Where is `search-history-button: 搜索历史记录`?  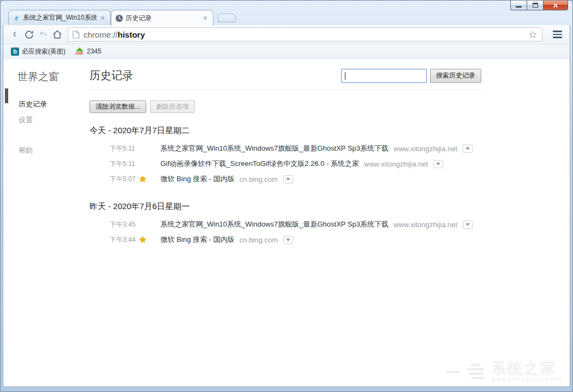 search-history-button: 搜索历史记录 is located at coordinates (456, 76).